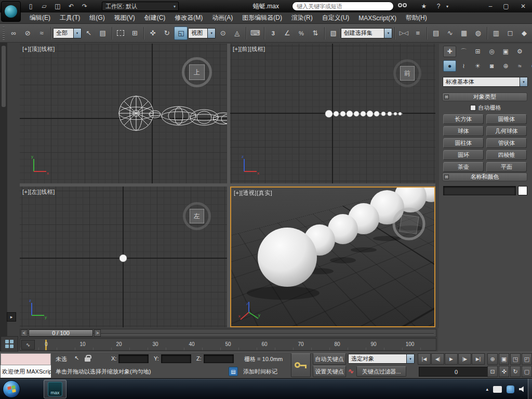 This screenshot has height=399, width=532. I want to click on viewport-perspective-label: [+][透视][真实], so click(253, 193).